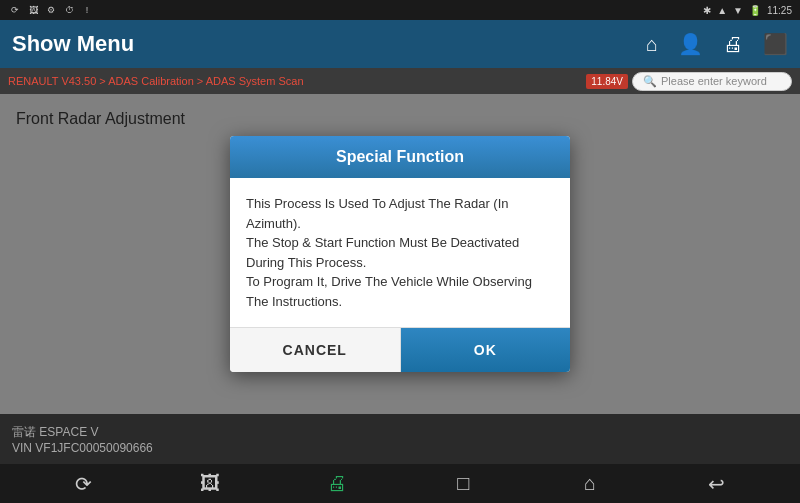  What do you see at coordinates (87, 10) in the screenshot?
I see `alert-icon: !` at bounding box center [87, 10].